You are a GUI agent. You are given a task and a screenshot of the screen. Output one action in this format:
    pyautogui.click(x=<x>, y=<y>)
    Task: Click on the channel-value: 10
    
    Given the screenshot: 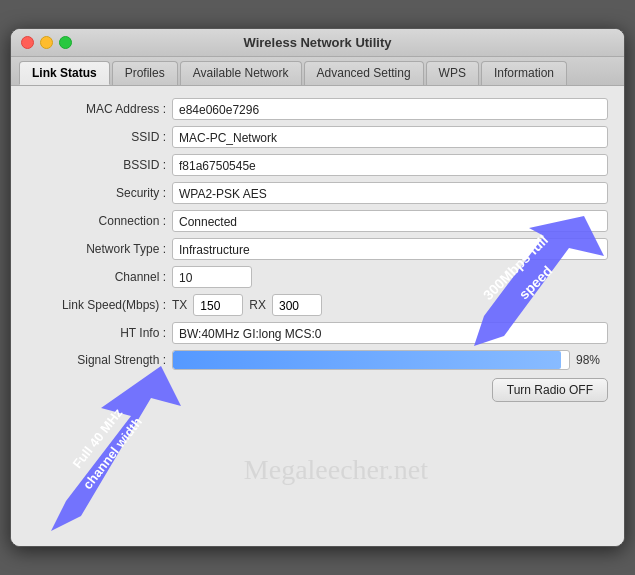 What is the action you would take?
    pyautogui.click(x=212, y=277)
    